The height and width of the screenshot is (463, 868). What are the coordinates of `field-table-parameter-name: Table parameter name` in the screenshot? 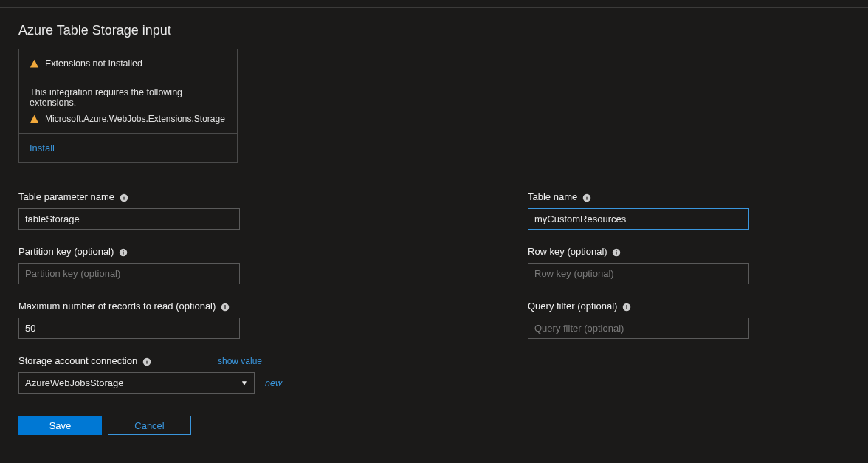 It's located at (151, 210).